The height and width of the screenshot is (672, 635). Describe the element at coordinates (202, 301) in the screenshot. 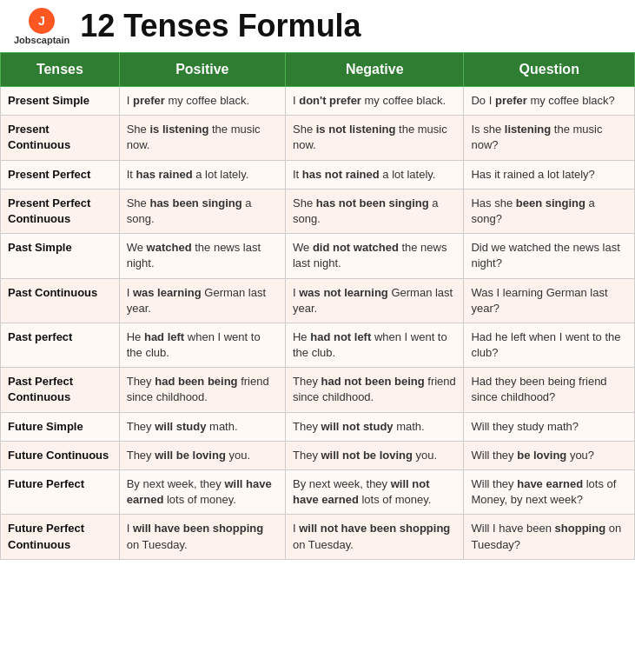

I see `table-cell: I was learning German last year.` at that location.